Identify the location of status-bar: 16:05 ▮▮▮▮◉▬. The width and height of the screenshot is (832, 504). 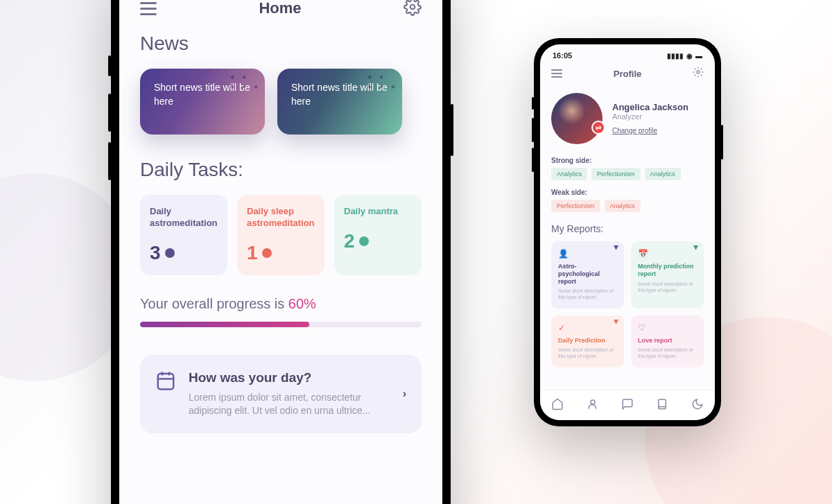
(627, 52).